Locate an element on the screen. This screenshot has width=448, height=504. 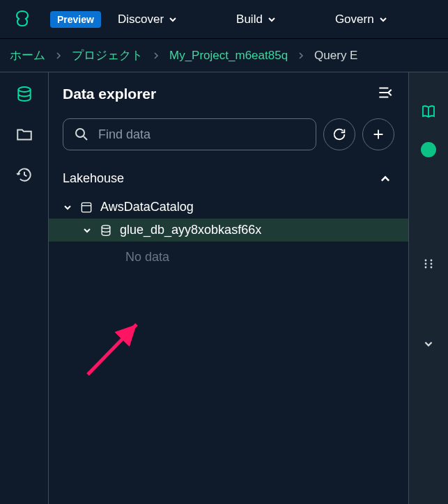
breadcrumb-my-project: My_Project_m6eat85q is located at coordinates (229, 56).